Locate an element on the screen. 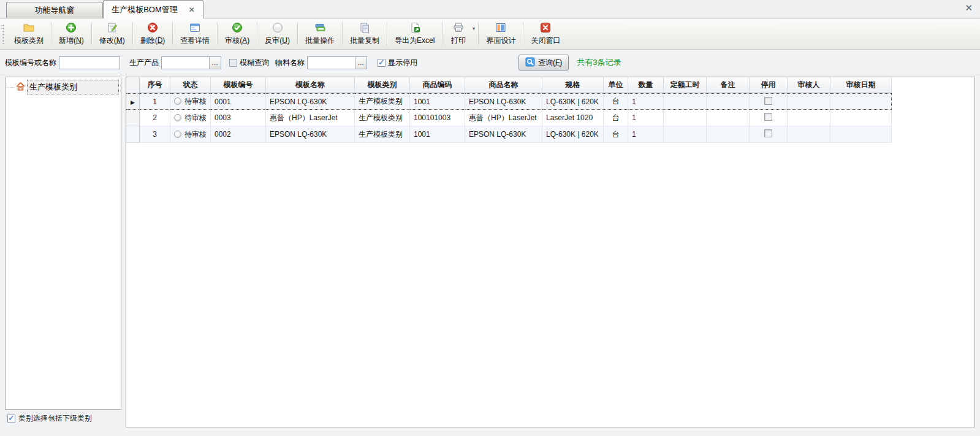 Image resolution: width=980 pixels, height=436 pixels. product-filter-label: 生产产品 is located at coordinates (144, 63).